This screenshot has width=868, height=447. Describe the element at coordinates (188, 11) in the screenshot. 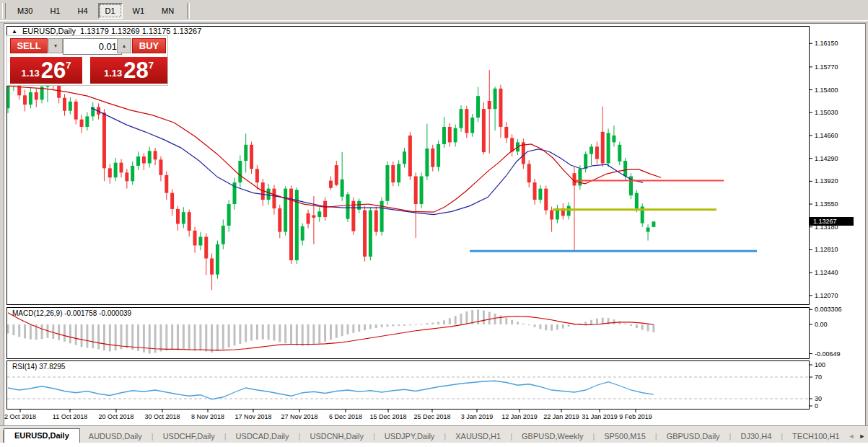

I see `toolbar-separator` at that location.